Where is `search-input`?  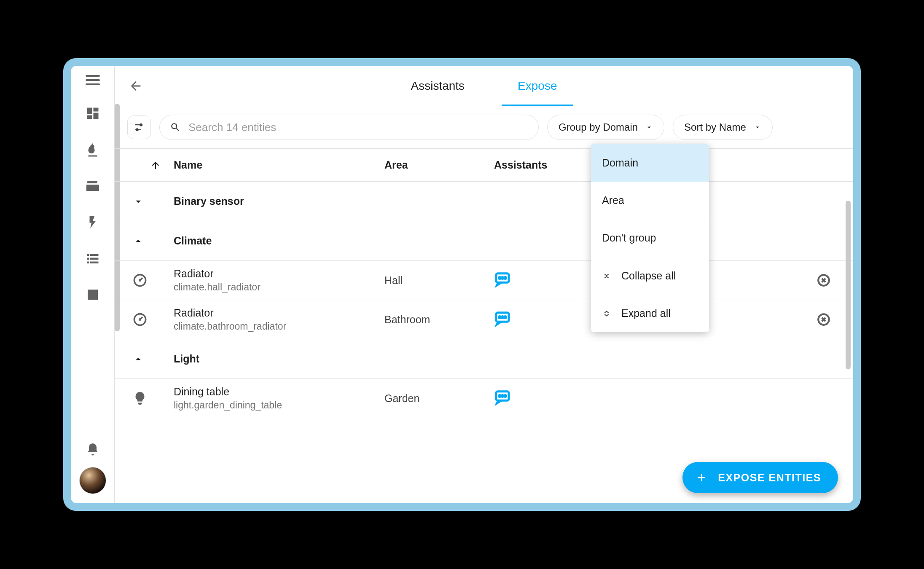
search-input is located at coordinates (358, 127).